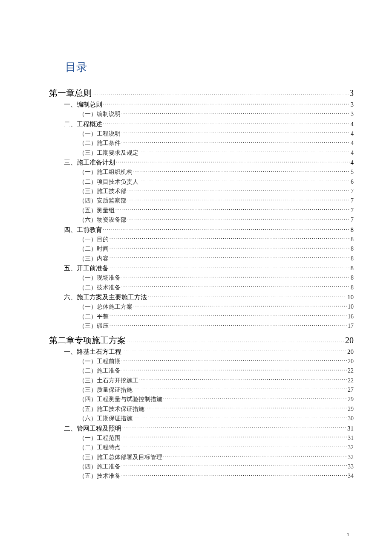  Describe the element at coordinates (209, 298) in the screenshot. I see `toc-entry: 六、施工方案及主要施工方法10` at that location.